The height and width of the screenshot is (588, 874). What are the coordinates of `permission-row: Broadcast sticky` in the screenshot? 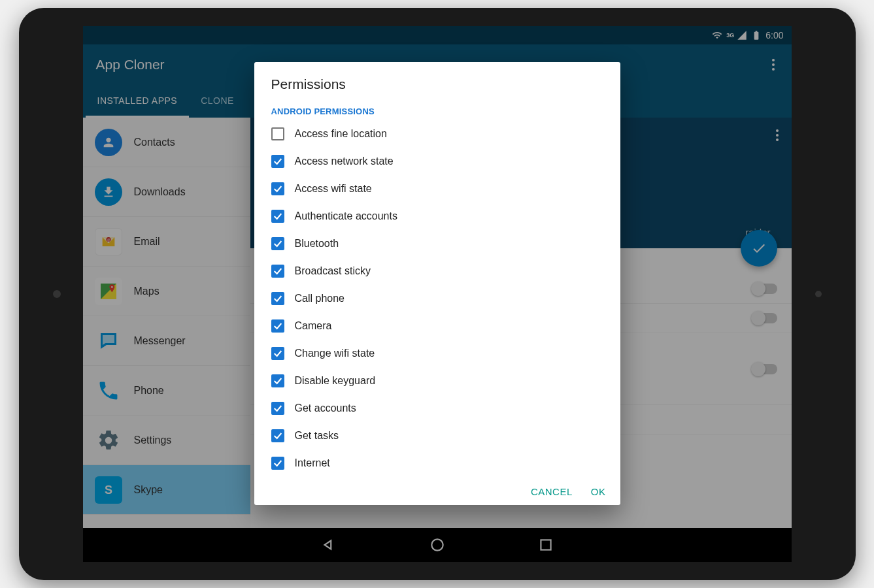 It's located at (437, 271).